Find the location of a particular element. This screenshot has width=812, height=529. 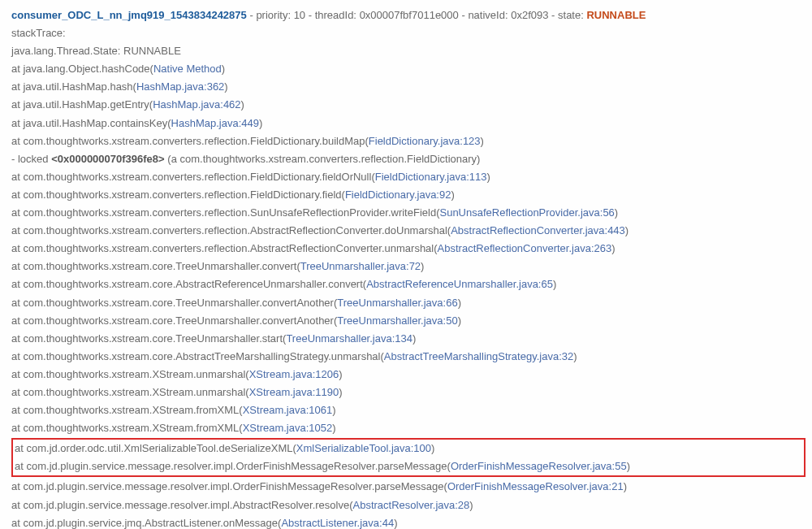

frame-method: java.util.HashMap.hash is located at coordinates (78, 86).